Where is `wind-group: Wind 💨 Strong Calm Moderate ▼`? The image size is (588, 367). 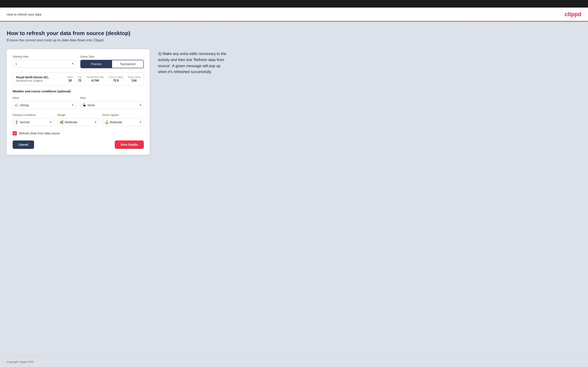 wind-group: Wind 💨 Strong Calm Moderate ▼ is located at coordinates (44, 103).